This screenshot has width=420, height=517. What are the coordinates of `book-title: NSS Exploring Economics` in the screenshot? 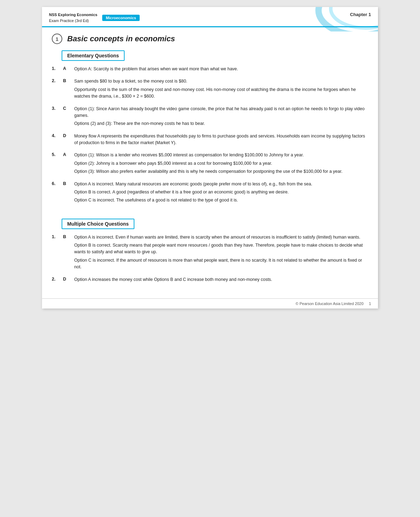 It's located at (73, 15).